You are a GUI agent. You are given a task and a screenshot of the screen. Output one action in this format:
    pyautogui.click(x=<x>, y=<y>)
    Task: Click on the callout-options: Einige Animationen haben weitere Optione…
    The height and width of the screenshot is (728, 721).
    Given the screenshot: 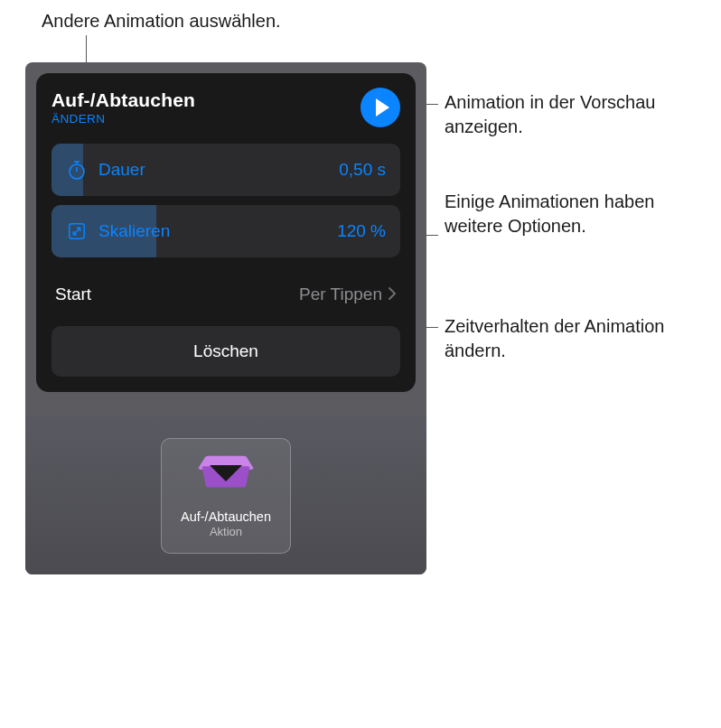 What is the action you would take?
    pyautogui.click(x=571, y=214)
    